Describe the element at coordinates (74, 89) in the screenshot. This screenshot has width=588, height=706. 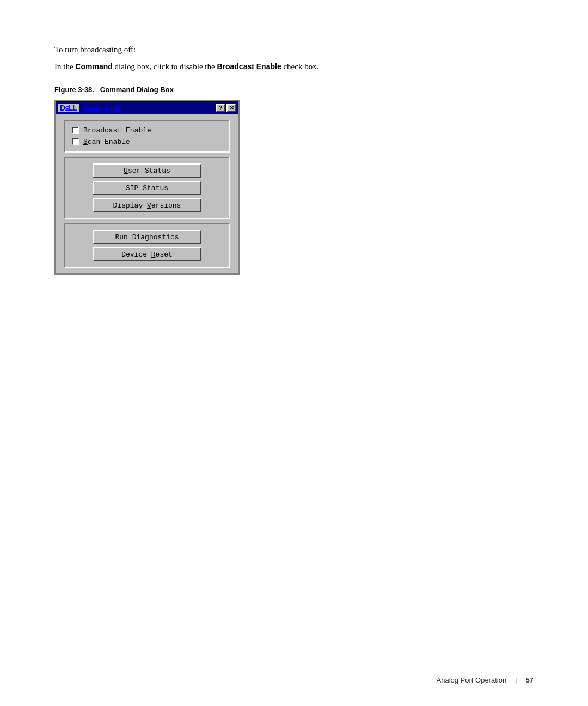
I see `figure-number: Figure 3-38.` at that location.